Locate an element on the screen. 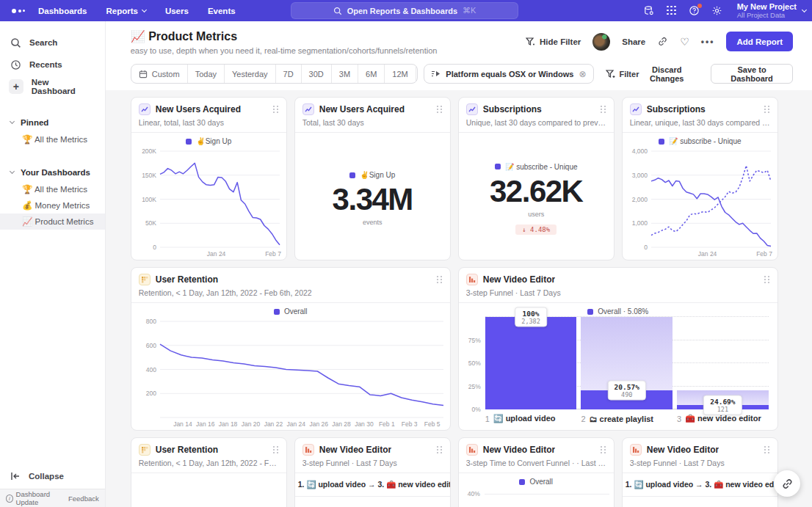  global-search-input: Open Reports & Dashboards ⌘K is located at coordinates (405, 10).